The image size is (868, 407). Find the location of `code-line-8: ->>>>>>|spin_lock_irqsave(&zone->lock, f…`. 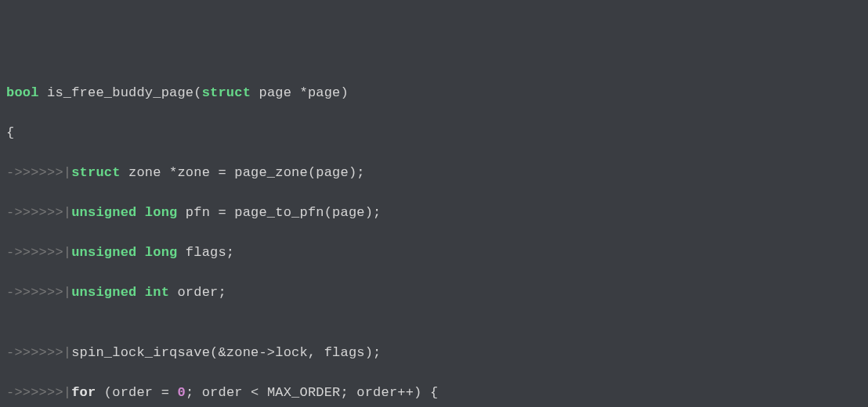

code-line-8: ->>>>>>|spin_lock_irqsave(&zone->lock, f… is located at coordinates (434, 353).